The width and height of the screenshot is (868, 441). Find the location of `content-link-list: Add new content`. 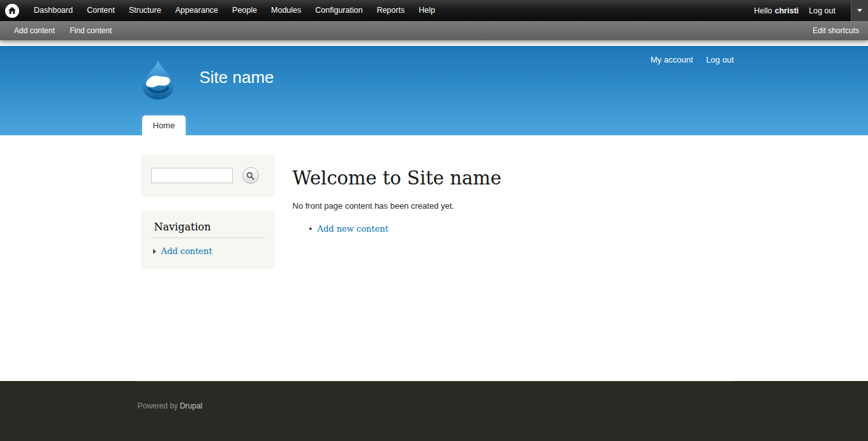

content-link-list: Add new content is located at coordinates (409, 228).